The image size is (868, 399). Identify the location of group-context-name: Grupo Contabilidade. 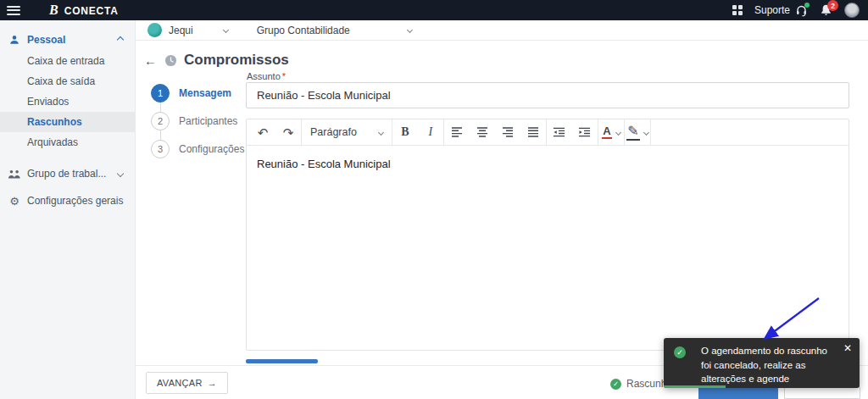
(303, 30).